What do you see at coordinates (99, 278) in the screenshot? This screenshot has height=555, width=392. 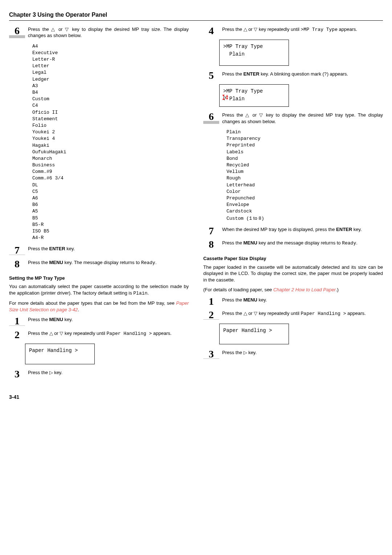 I see `subhead-mp-tray-type: Setting the MP Tray Type` at bounding box center [99, 278].